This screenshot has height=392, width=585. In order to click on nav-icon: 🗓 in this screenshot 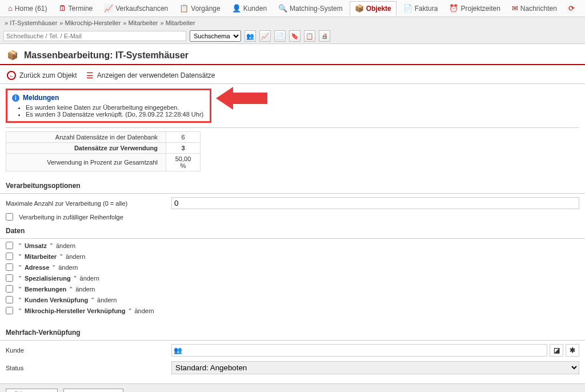, I will do `click(63, 8)`.